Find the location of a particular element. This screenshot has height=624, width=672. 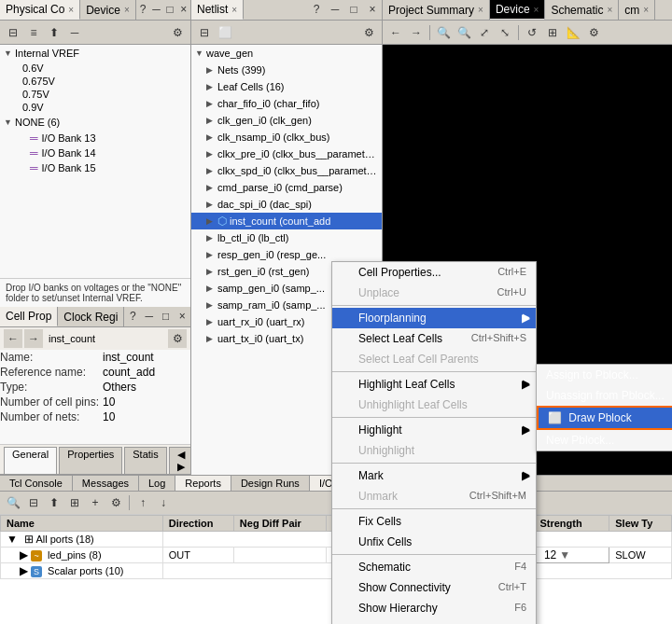

internal-vref-header: ▼ Internal VREF is located at coordinates (95, 53).